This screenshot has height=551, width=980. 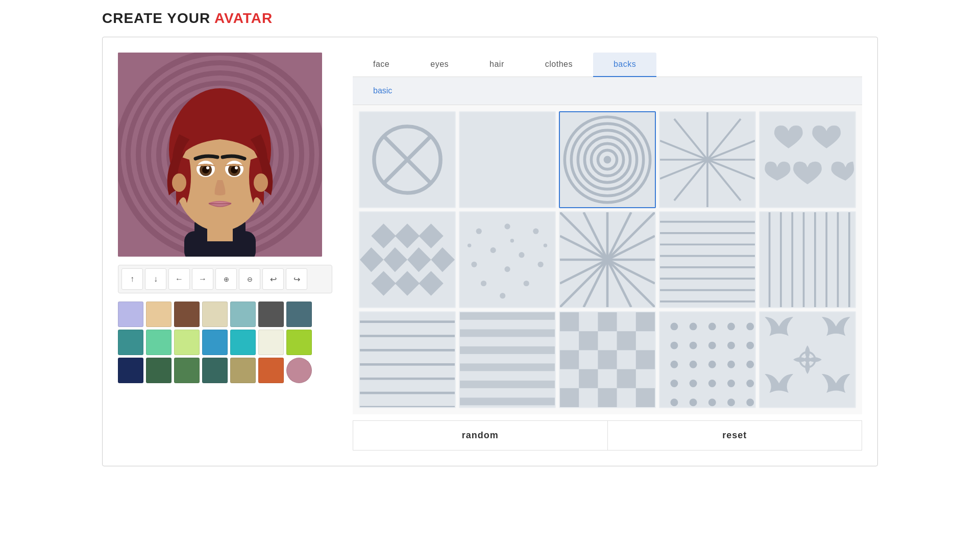 I want to click on undo-button: ↩, so click(x=273, y=279).